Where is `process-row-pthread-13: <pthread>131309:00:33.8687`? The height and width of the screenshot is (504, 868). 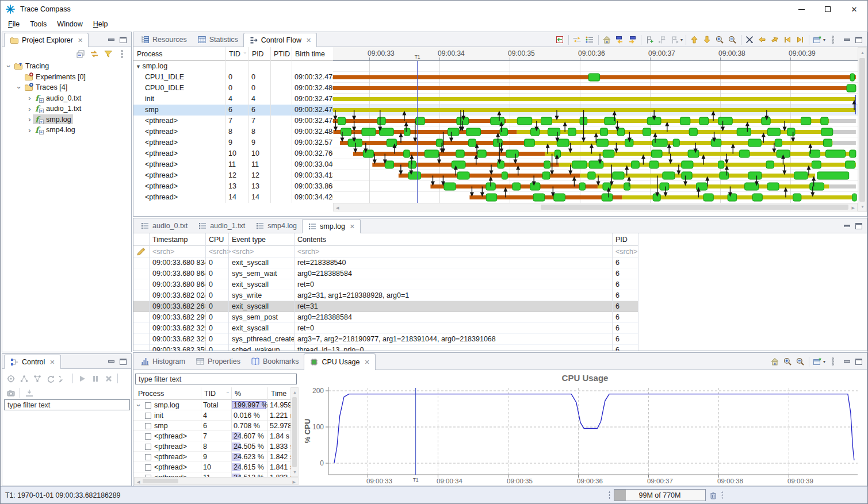 process-row-pthread-13: <pthread>131309:00:33.8687 is located at coordinates (234, 186).